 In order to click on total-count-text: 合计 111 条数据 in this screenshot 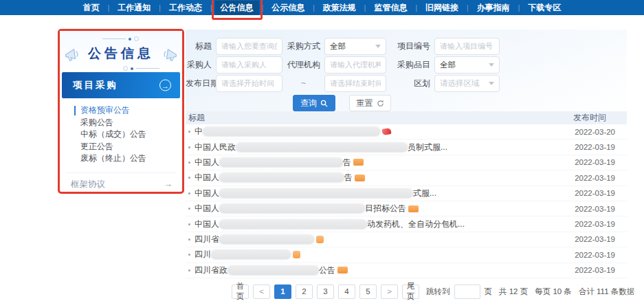, I will do `click(606, 291)`.